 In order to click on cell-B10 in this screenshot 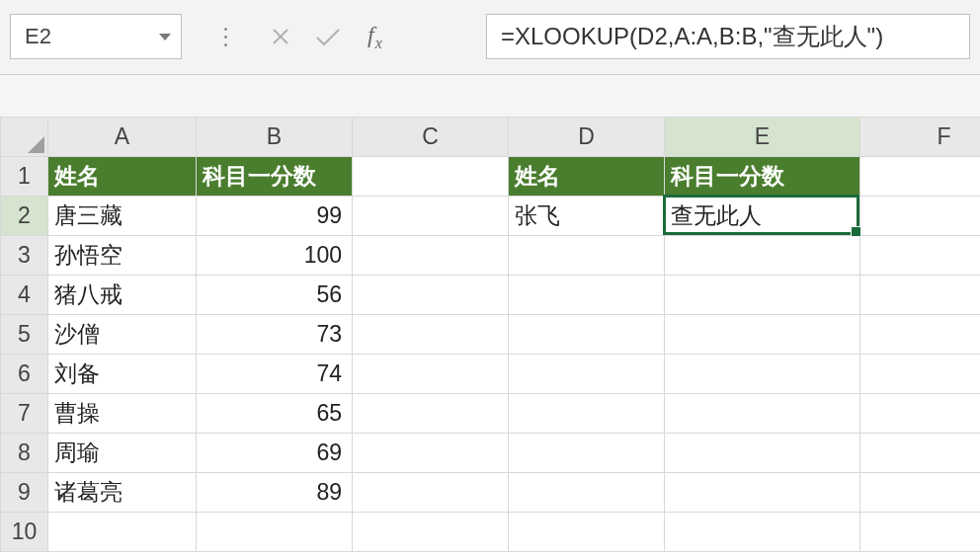, I will do `click(275, 532)`.